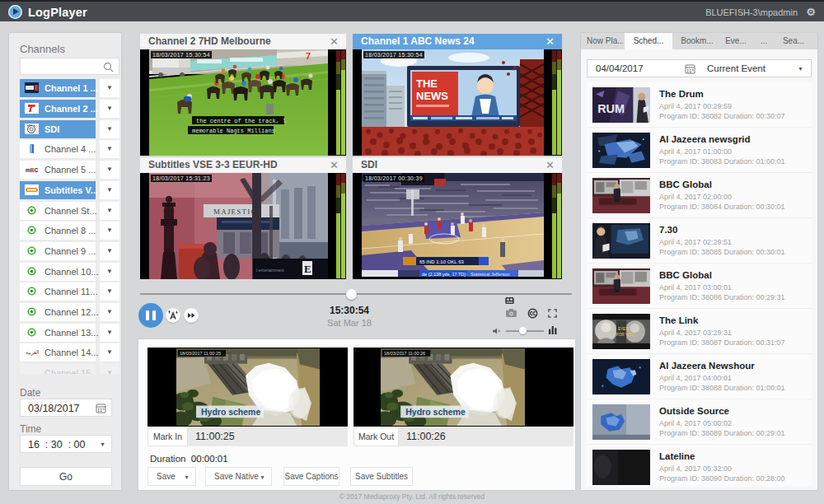  Describe the element at coordinates (442, 262) in the screenshot. I see `svg-text: 65 IND 1:10 OKL 63` at that location.